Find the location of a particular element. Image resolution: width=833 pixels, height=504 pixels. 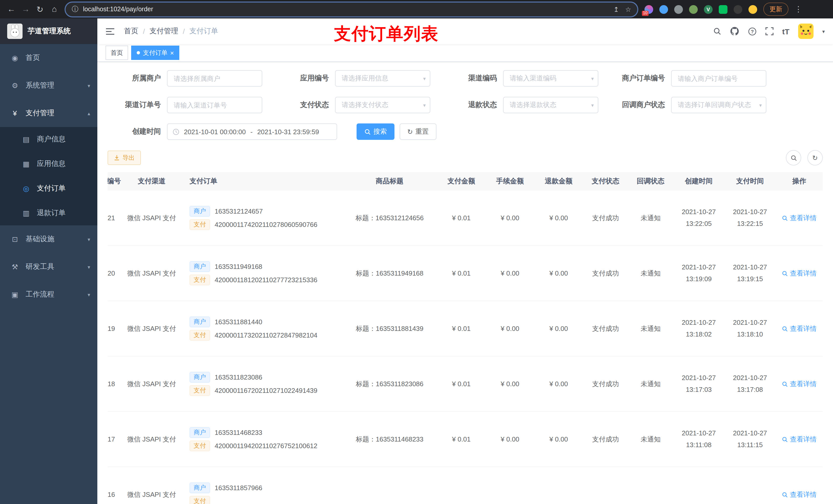

cell-refund-amount: ¥ 0.00 is located at coordinates (558, 384).